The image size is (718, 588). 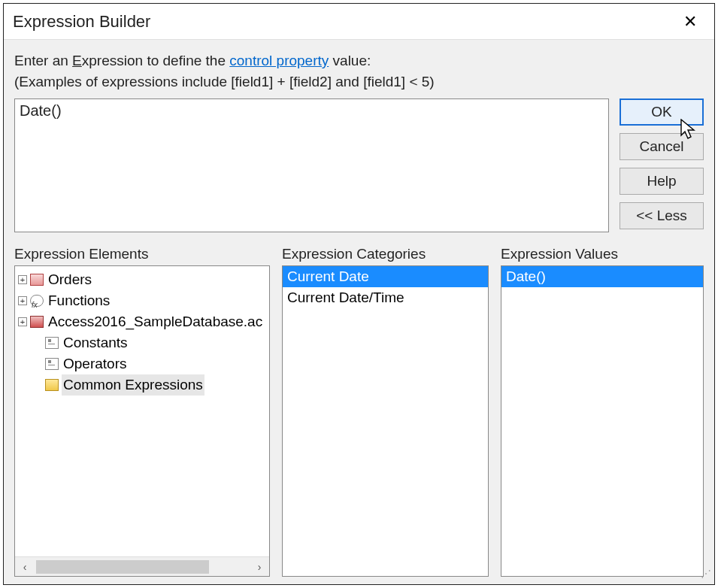 What do you see at coordinates (70, 280) in the screenshot?
I see `tree-label: Orders` at bounding box center [70, 280].